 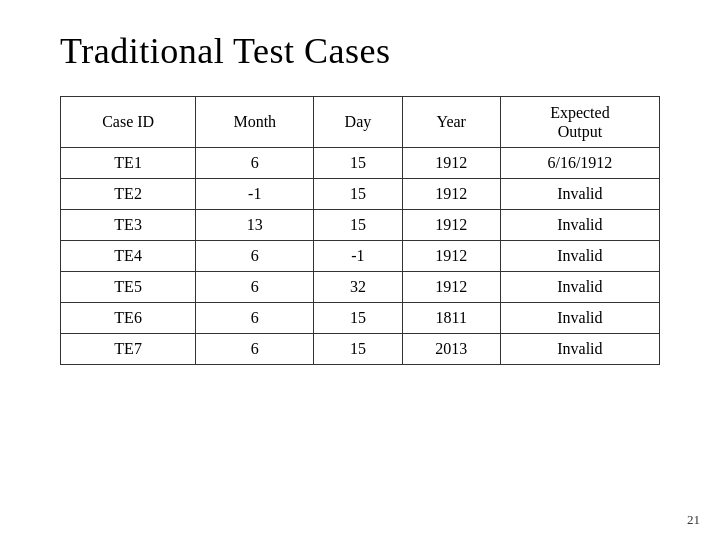 What do you see at coordinates (360, 226) in the screenshot?
I see `table-row: TE313151912Invalid` at bounding box center [360, 226].